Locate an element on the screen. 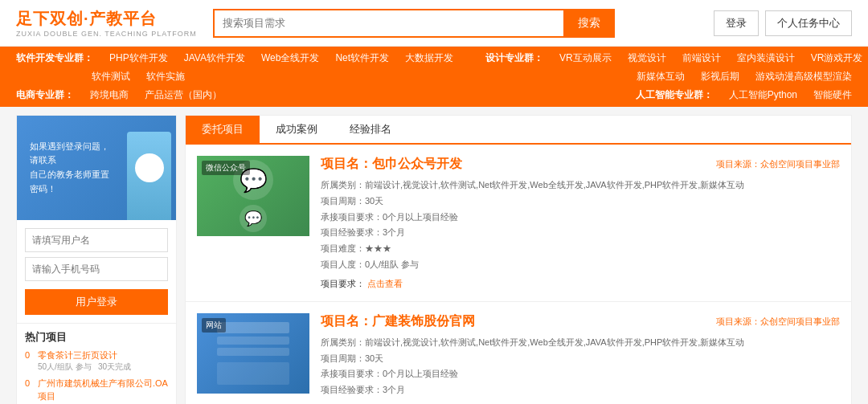 Image resolution: width=868 pixels, height=404 pixels. nav-item-web: Web全线开发 is located at coordinates (290, 58).